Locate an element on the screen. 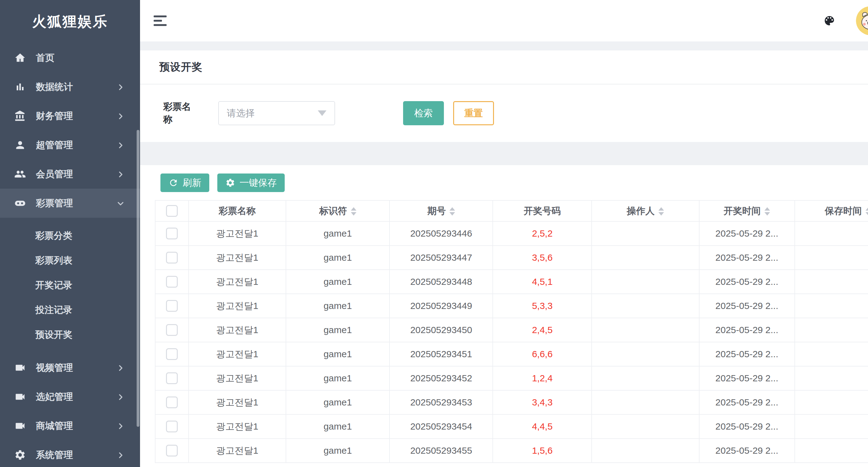 This screenshot has height=467, width=868. cell-numbers: 4,5,1 is located at coordinates (542, 282).